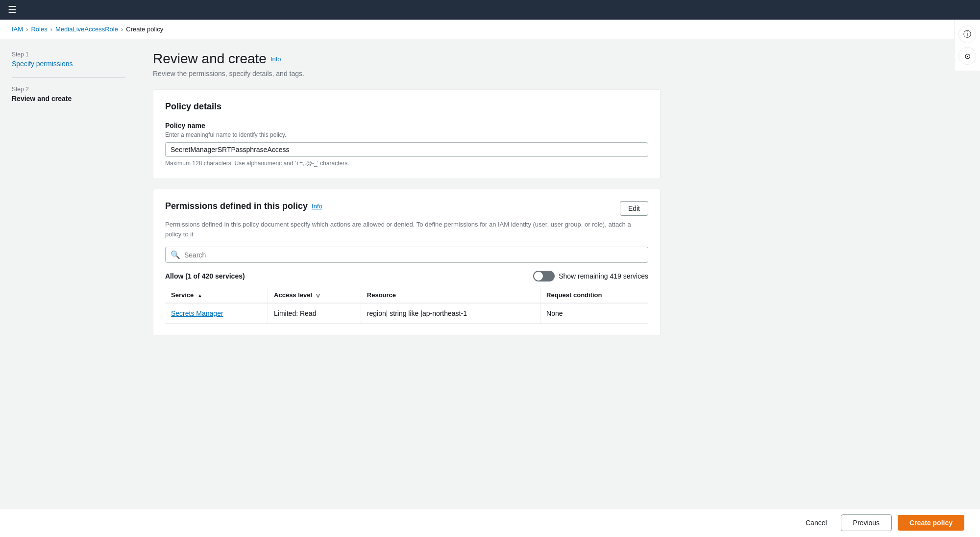 The height and width of the screenshot is (537, 980). I want to click on edit-button: Edit, so click(634, 208).